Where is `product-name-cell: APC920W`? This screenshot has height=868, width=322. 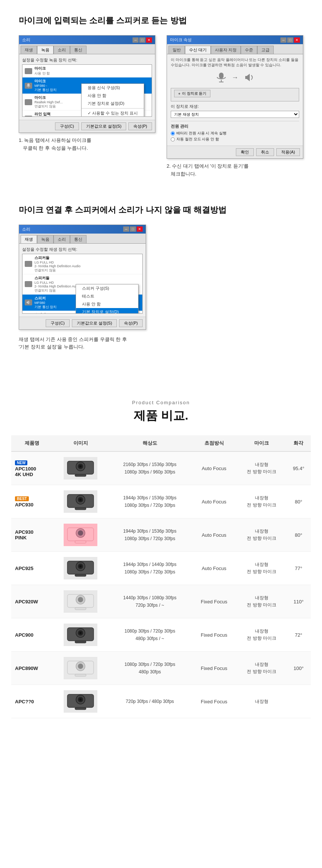 product-name-cell: APC920W is located at coordinates (32, 602).